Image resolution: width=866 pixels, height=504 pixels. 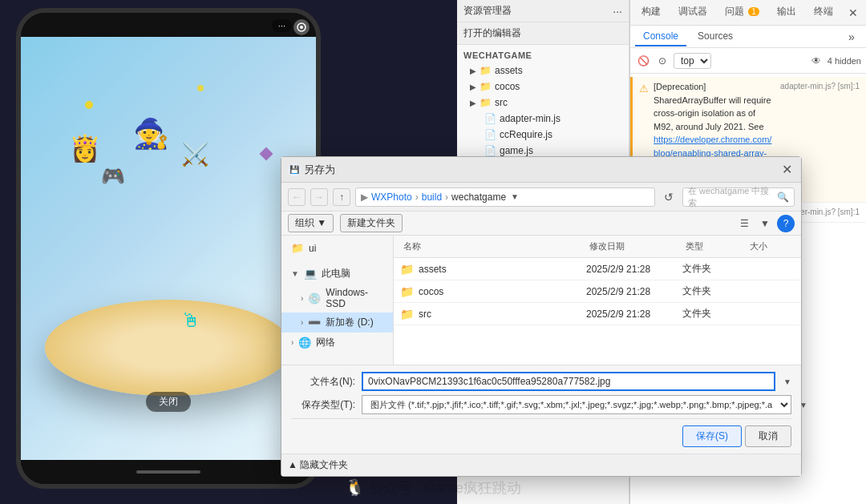 What do you see at coordinates (295, 274) in the screenshot?
I see `expand-pc: ▼` at bounding box center [295, 274].